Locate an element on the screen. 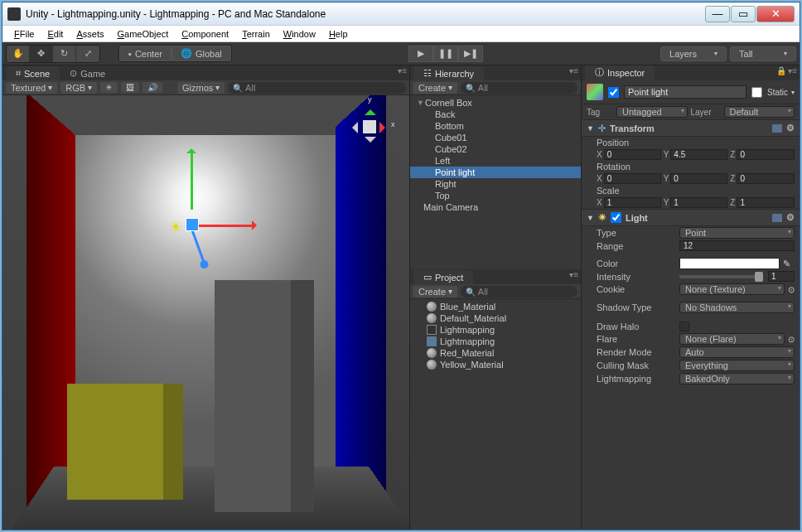 This screenshot has width=802, height=532. range-field is located at coordinates (737, 245).